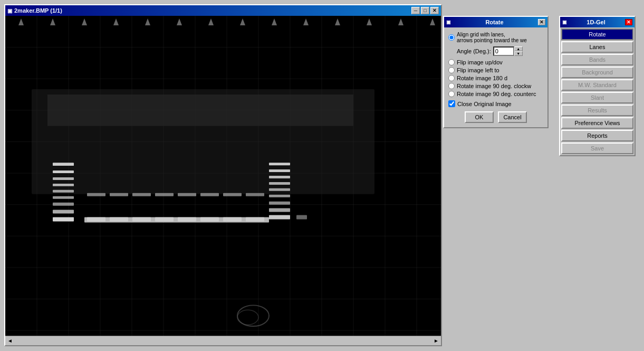  Describe the element at coordinates (597, 85) in the screenshot. I see `gel-menu-mwstandard: M.W. Standard` at that location.